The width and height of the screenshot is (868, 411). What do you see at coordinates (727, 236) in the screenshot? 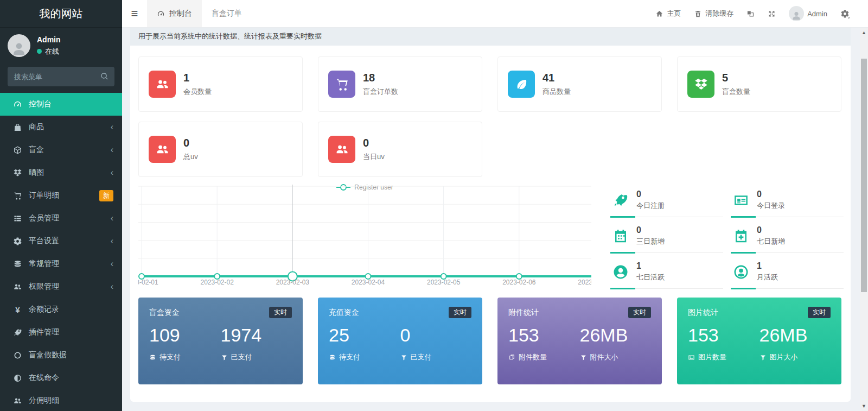
I see `mini-stats-grid: 0今日注册 0今日登录 0三日新增 0七日新增 1七日活跃 1月活跃` at bounding box center [727, 236].